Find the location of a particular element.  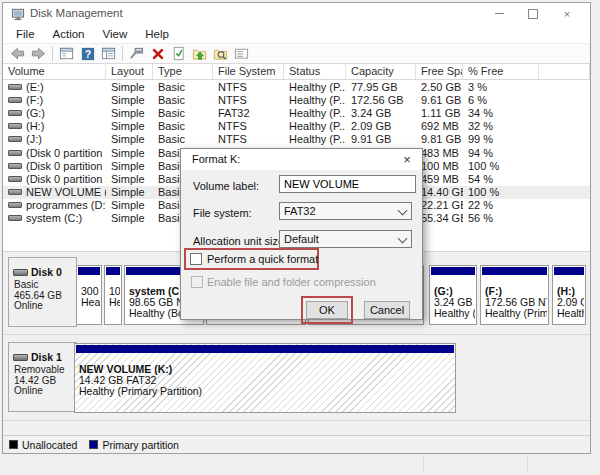

help-icon: ? is located at coordinates (88, 54).